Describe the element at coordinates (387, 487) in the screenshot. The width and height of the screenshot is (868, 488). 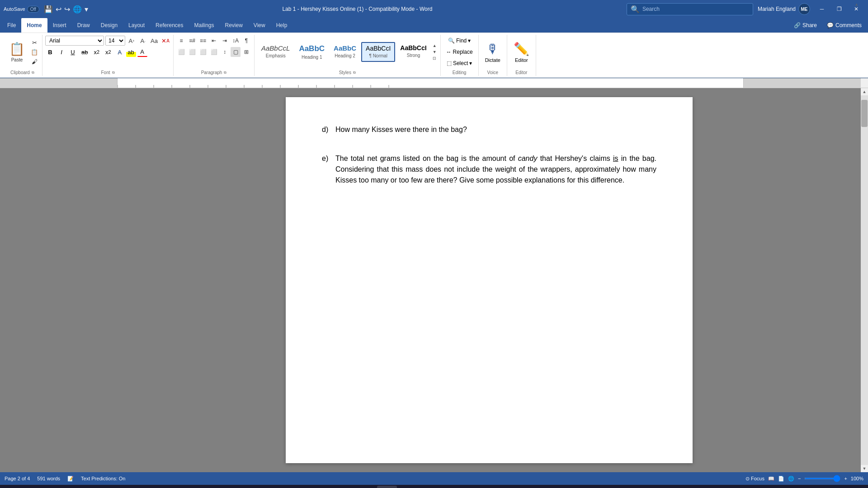
I see `word-button: W` at that location.